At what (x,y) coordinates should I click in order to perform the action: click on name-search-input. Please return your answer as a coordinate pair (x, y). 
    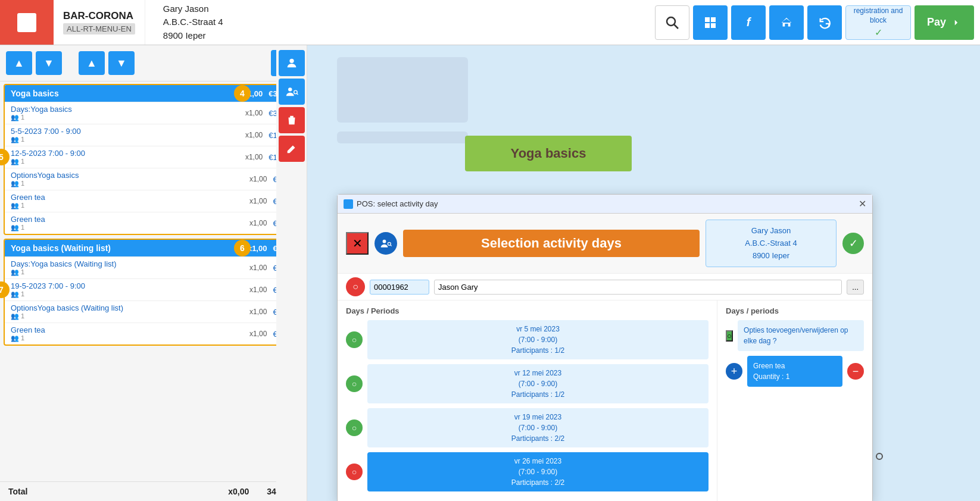
    Looking at the image, I should click on (638, 287).